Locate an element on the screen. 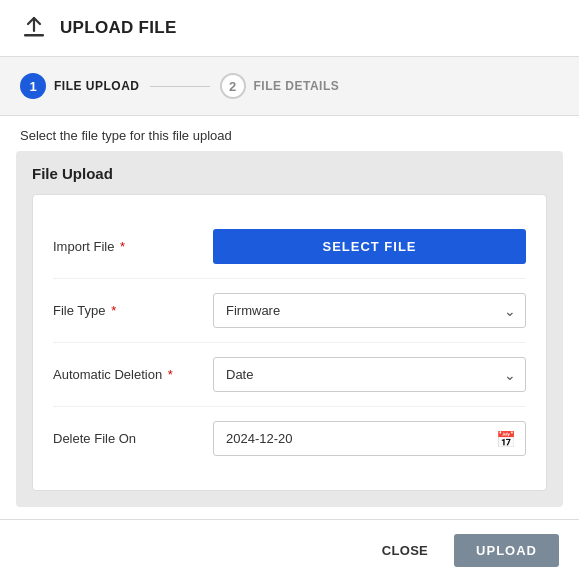  delete-file-on-label: Delete File On is located at coordinates (133, 438).